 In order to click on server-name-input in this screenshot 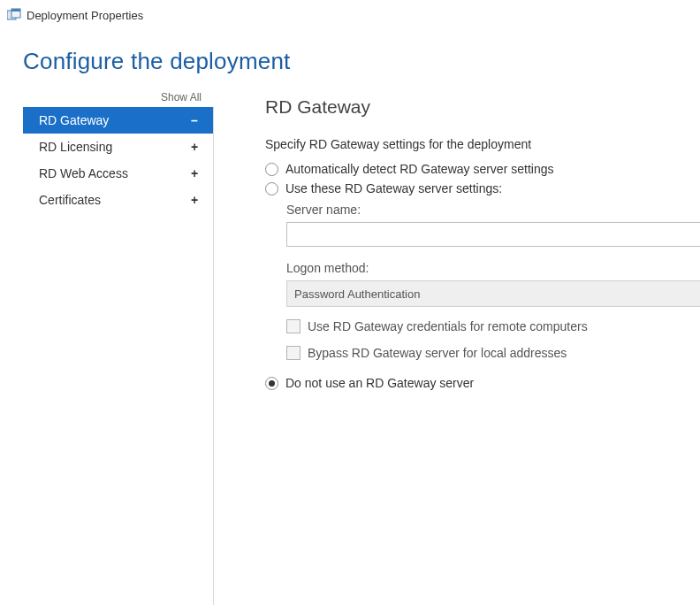, I will do `click(493, 234)`.